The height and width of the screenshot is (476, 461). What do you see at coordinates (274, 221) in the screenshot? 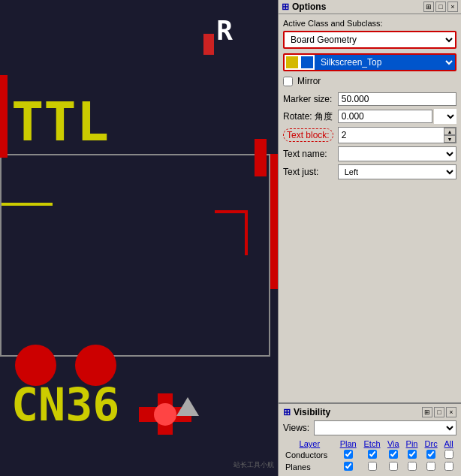
I see `red-stripe-right` at bounding box center [274, 221].